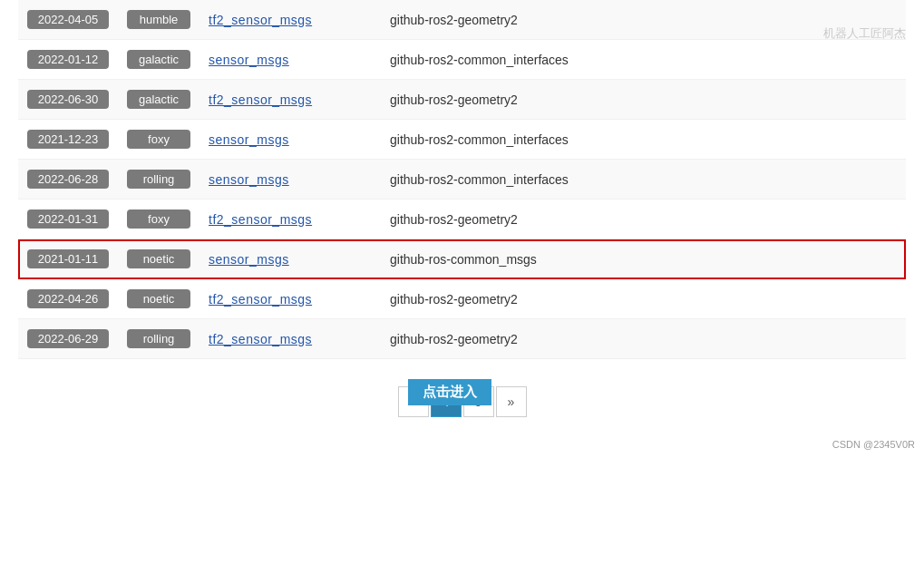  I want to click on date-badge: 2022-04-05, so click(68, 20).